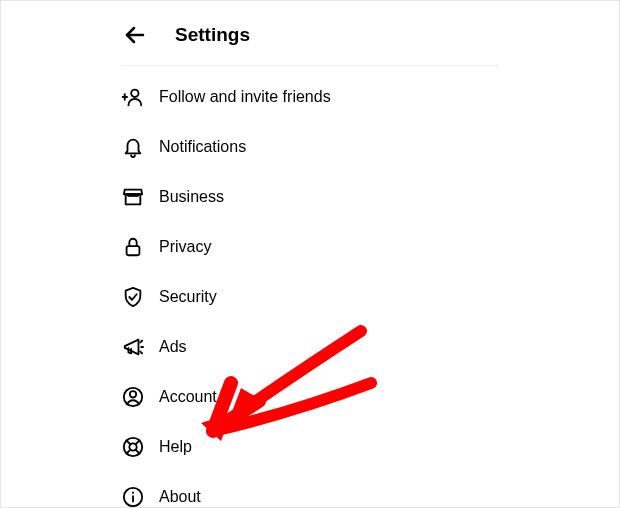 Image resolution: width=620 pixels, height=508 pixels. What do you see at coordinates (176, 447) in the screenshot?
I see `menu-item-label: Help` at bounding box center [176, 447].